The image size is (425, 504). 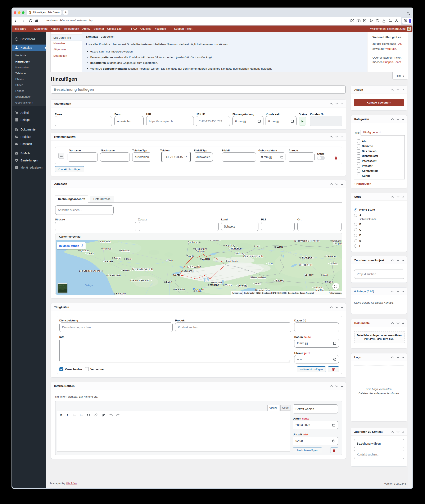 I want to click on svg-text: Basel, so click(x=190, y=256).